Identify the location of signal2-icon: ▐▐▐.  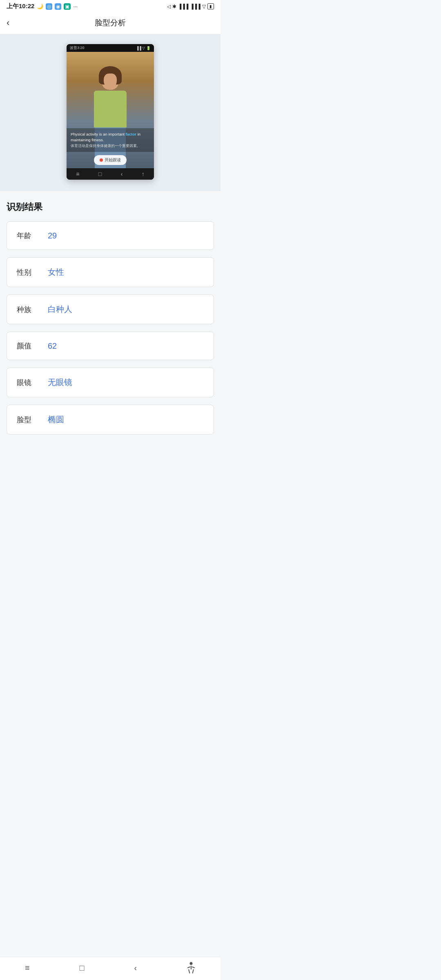
(195, 7).